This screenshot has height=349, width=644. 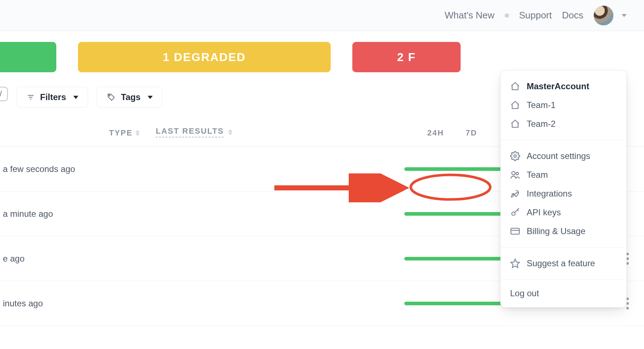 I want to click on whats-new-link: What's New, so click(x=470, y=15).